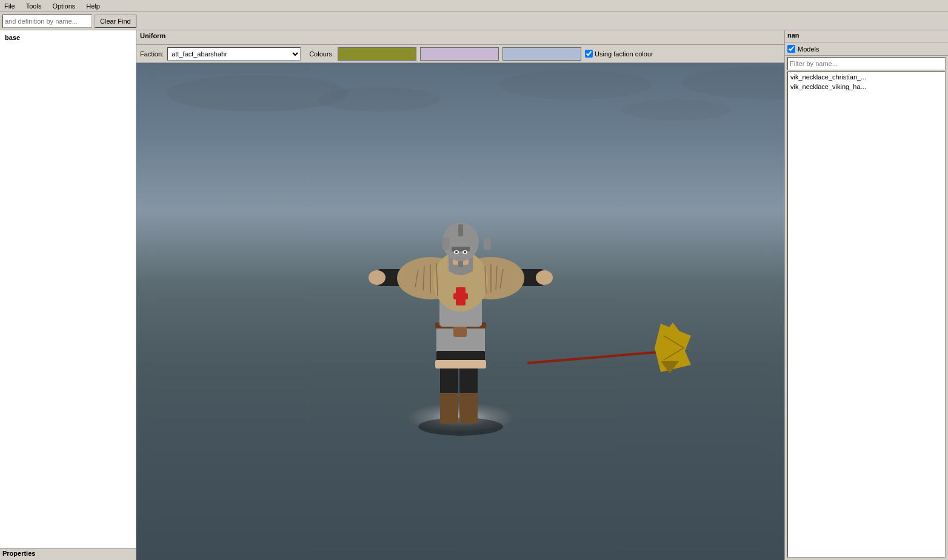 This screenshot has height=560, width=948. What do you see at coordinates (68, 295) in the screenshot?
I see `left-sidebar: base Properties` at bounding box center [68, 295].